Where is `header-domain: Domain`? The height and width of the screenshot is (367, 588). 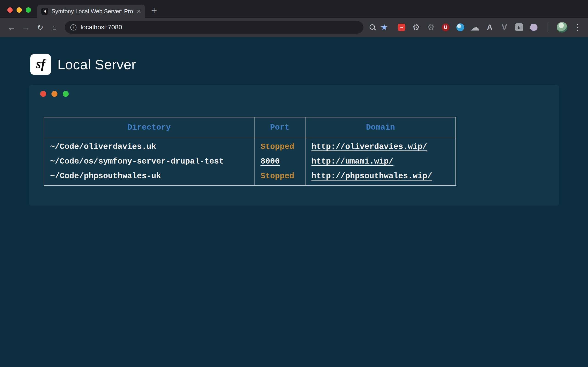 header-domain: Domain is located at coordinates (380, 128).